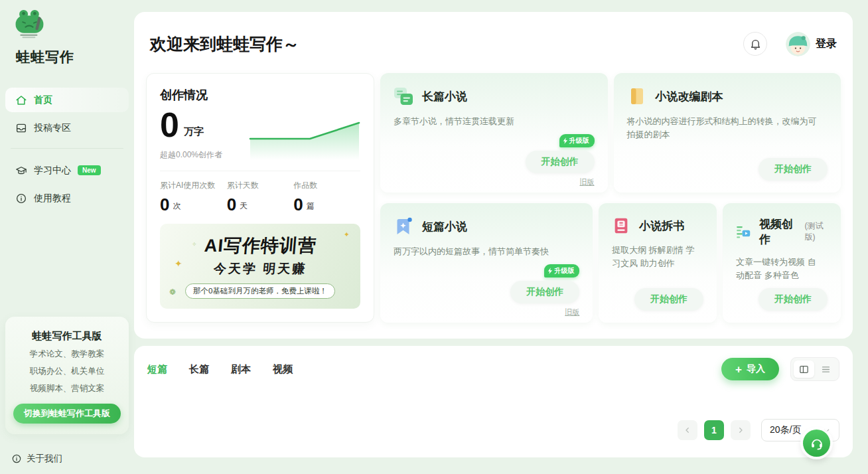 This screenshot has width=868, height=474. What do you see at coordinates (244, 206) in the screenshot?
I see `metric-unit: 天` at bounding box center [244, 206].